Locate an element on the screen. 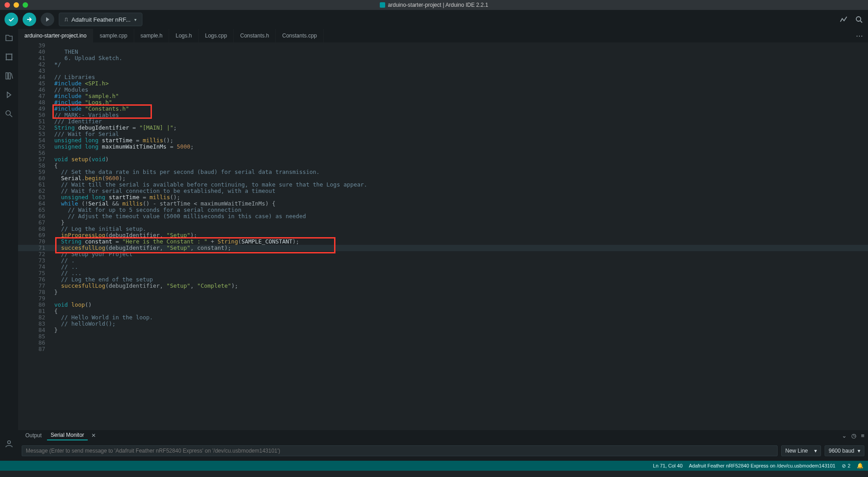  code-line: 60 Serial.begin(9600); is located at coordinates (443, 178).